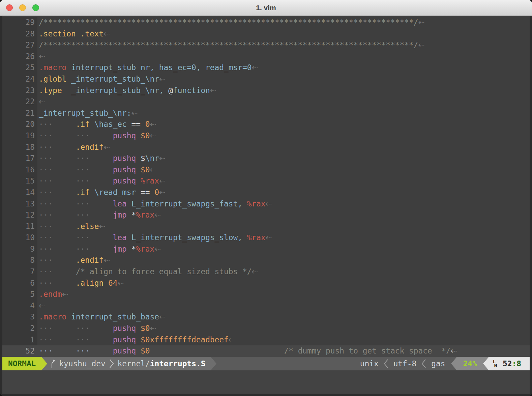 The image size is (532, 396). I want to click on code-line: 7··· /* align to force equal sized stubs…, so click(266, 272).